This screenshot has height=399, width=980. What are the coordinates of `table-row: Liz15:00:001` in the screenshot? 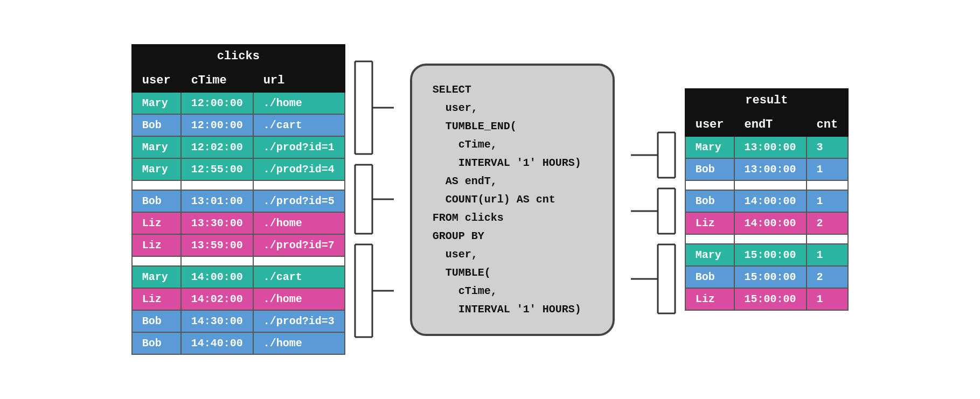 It's located at (767, 299).